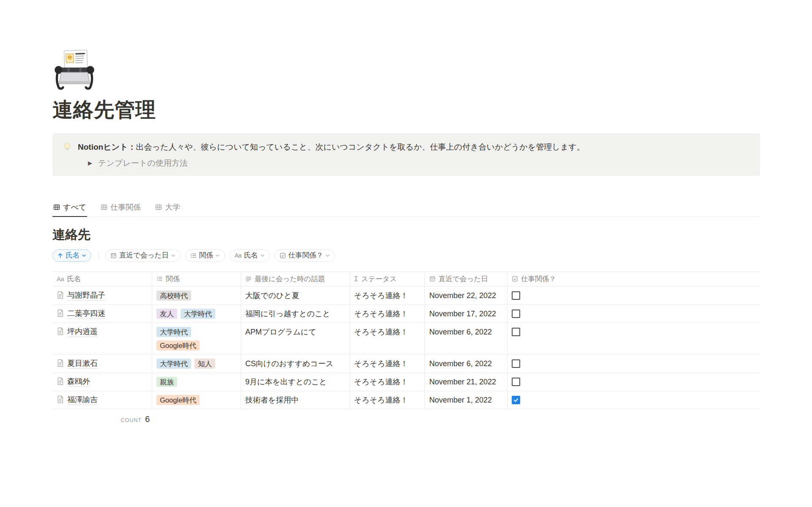 This screenshot has height=507, width=812. I want to click on topic-cell: 9月に本を出すとのこと, so click(295, 382).